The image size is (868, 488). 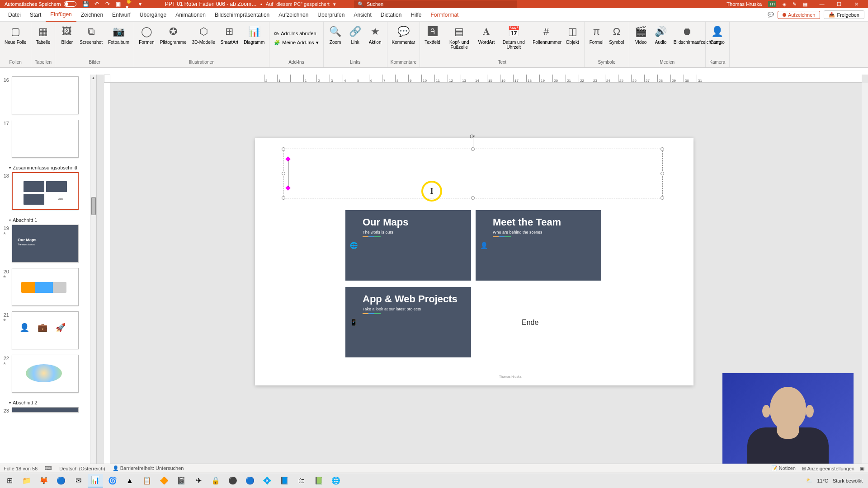 I want to click on resize-handle-nw, so click(x=283, y=149).